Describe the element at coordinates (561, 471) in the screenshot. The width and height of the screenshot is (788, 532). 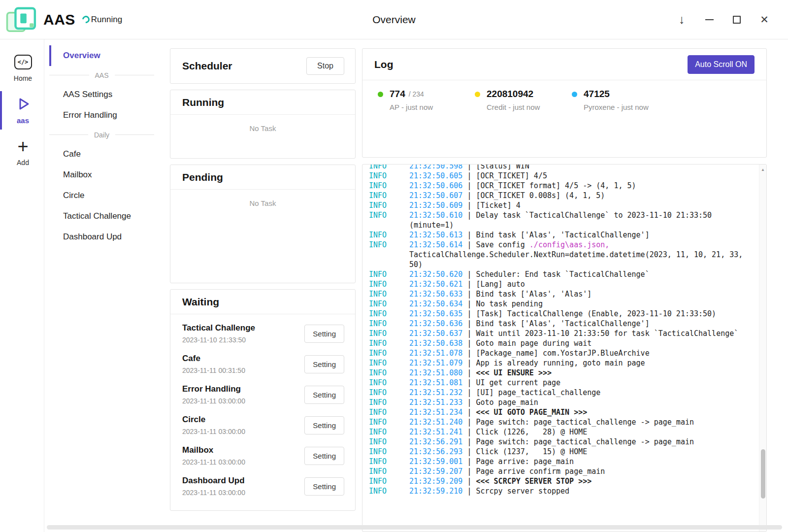
I see `log-line: INFO21:32:59.207 | Page arrive confirm p…` at that location.